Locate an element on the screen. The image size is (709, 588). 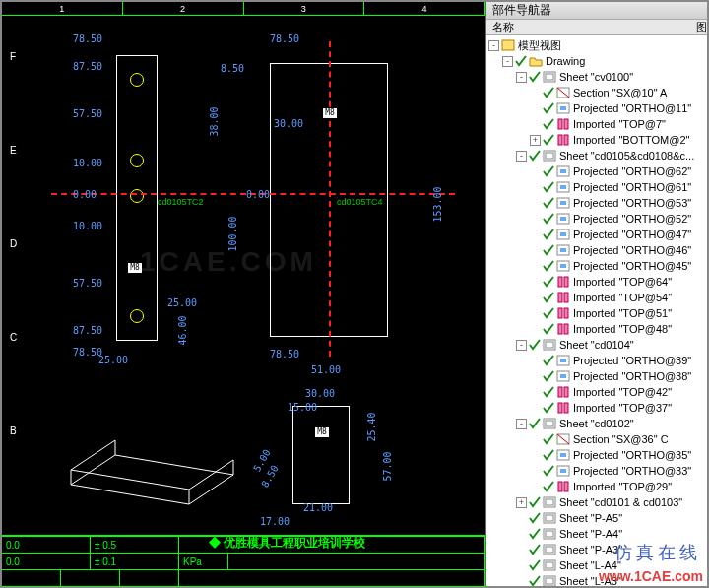
tree-label: Projected "ORTHO@46" is located at coordinates (632, 250).